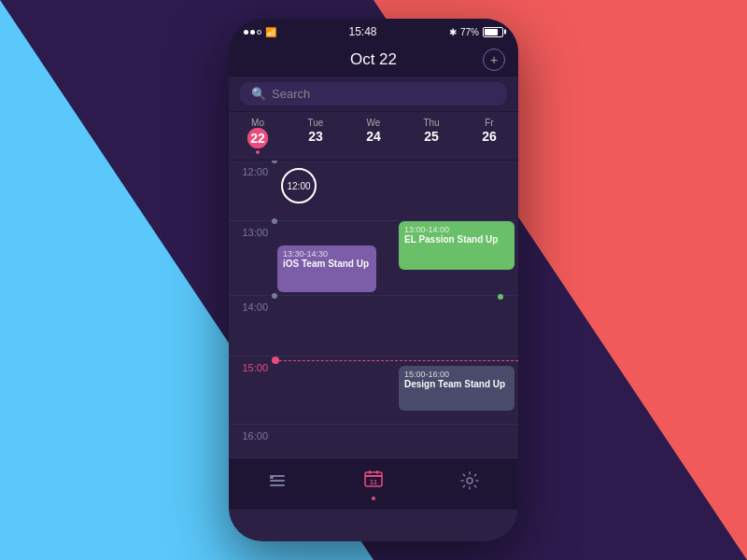  What do you see at coordinates (457, 245) in the screenshot?
I see `event-el-passion: 13:00-14:00 EL Passion Stand Up` at bounding box center [457, 245].